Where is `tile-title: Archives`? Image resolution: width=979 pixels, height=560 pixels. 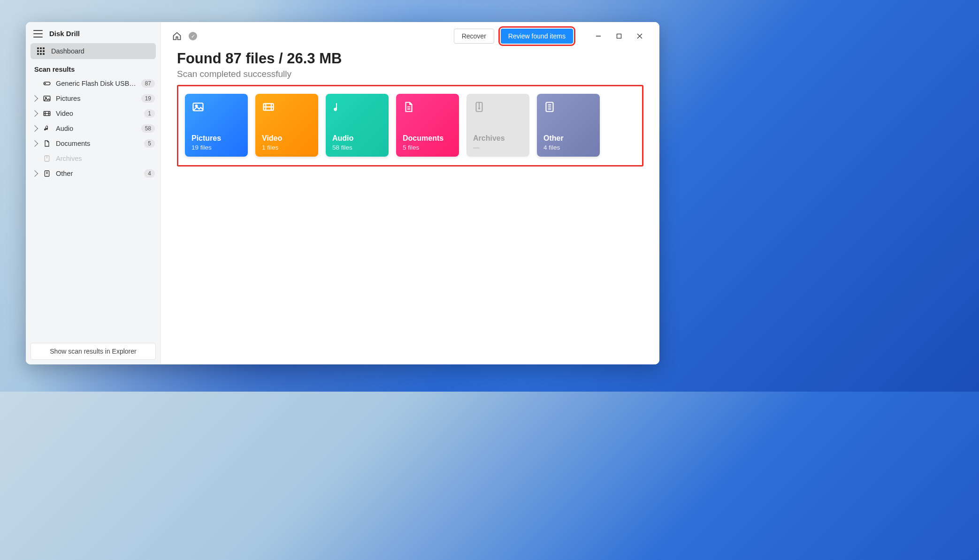 tile-title: Archives is located at coordinates (498, 138).